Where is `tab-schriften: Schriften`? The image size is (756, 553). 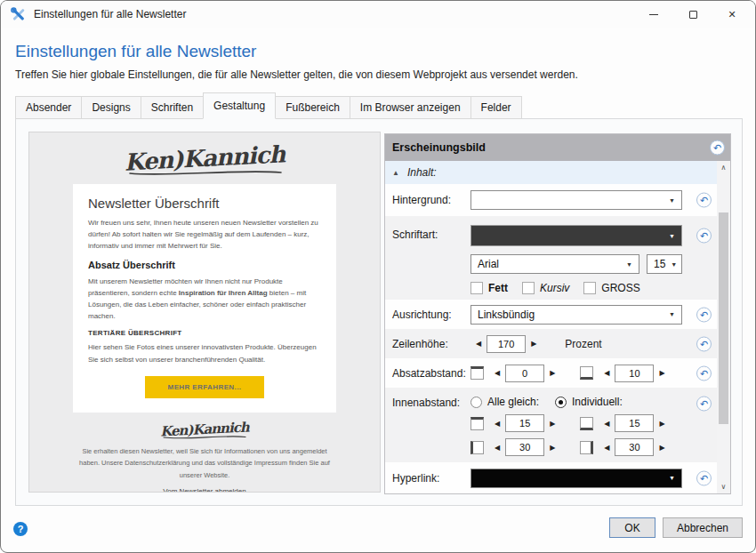
tab-schriften: Schriften is located at coordinates (173, 108).